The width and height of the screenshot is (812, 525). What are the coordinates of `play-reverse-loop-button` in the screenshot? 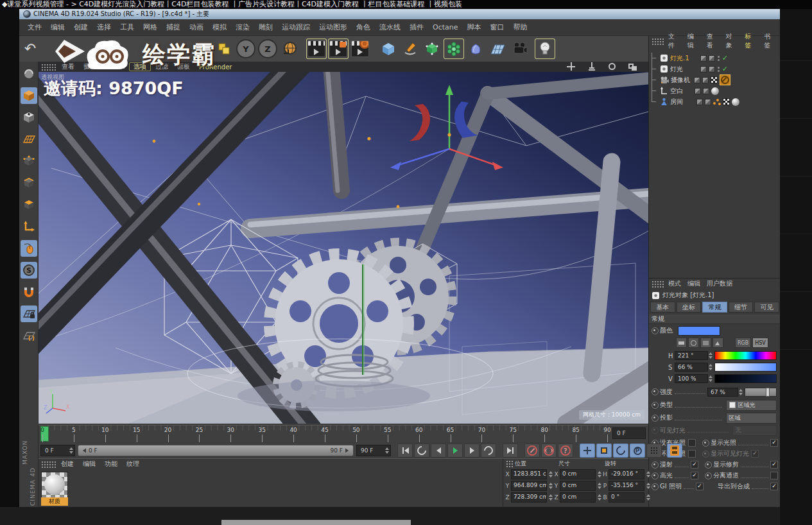 It's located at (422, 451).